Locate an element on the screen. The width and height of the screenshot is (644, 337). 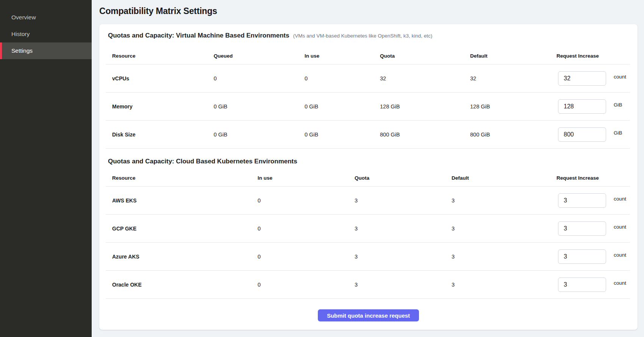
table-header-row: ResourceQueuedIn useQuotaDefaultRequest … is located at coordinates (368, 52).